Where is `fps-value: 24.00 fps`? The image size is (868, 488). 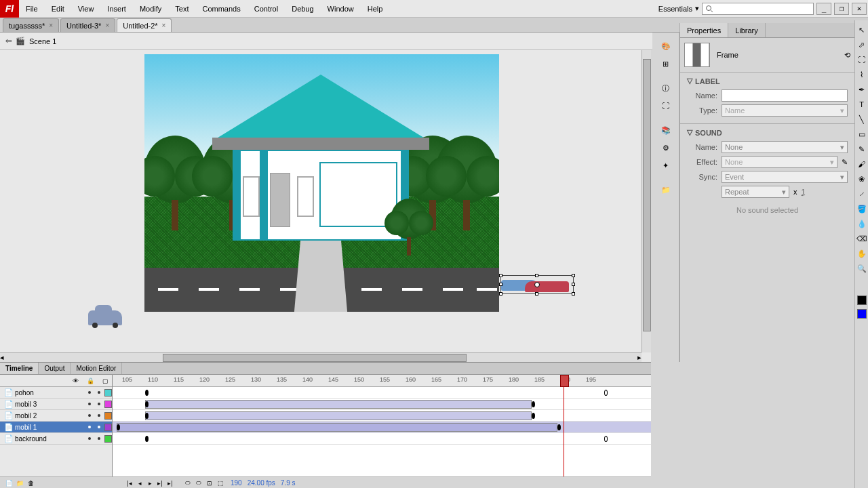 fps-value: 24.00 fps is located at coordinates (262, 483).